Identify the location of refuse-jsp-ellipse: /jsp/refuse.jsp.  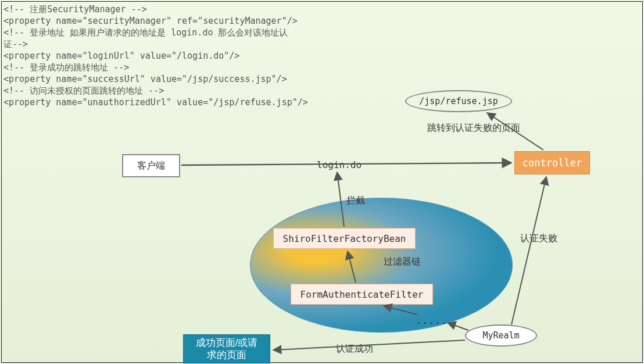
(459, 101).